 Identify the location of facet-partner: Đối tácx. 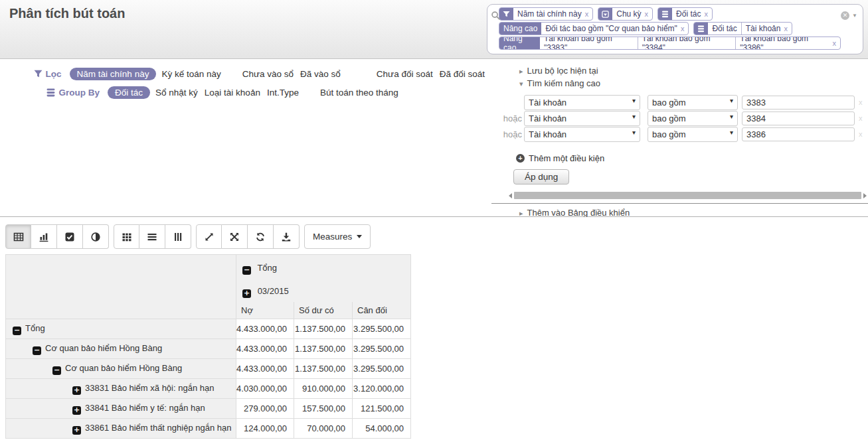
(685, 14).